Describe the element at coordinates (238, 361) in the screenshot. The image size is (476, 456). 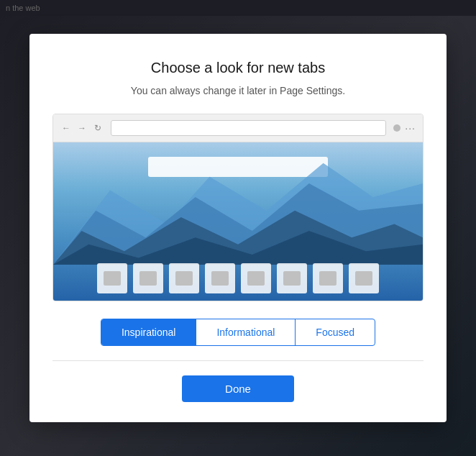
I see `divider` at that location.